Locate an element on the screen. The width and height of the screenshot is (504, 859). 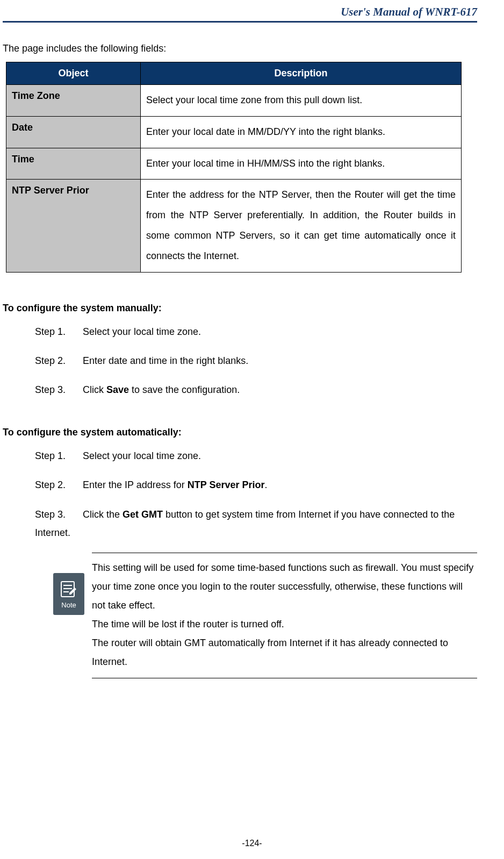
step-item: Step 3. Click the Get GMT button to get … is located at coordinates (255, 524).